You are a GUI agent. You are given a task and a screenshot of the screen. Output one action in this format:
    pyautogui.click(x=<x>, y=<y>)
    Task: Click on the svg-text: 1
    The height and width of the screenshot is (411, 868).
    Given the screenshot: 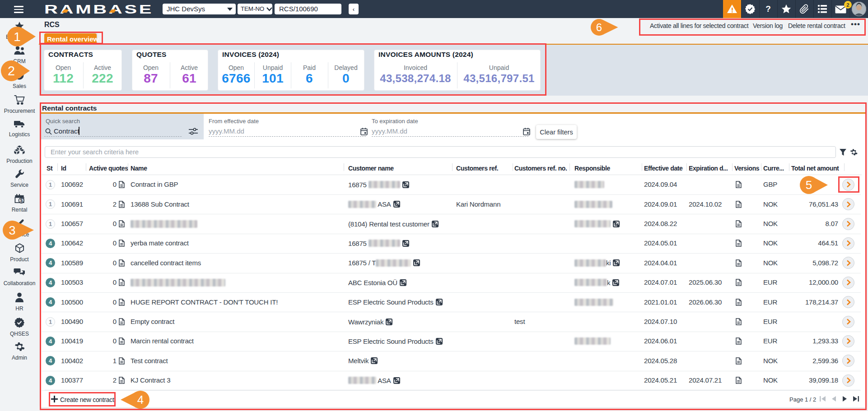 What is the action you would take?
    pyautogui.click(x=17, y=37)
    